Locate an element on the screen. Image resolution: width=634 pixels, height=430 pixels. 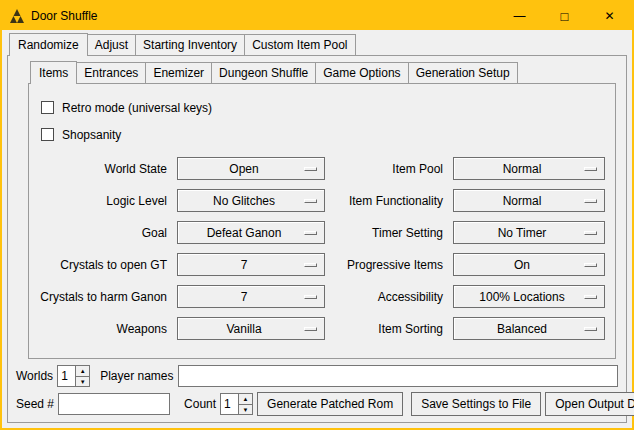
tab-randomize: Randomize is located at coordinates (48, 44).